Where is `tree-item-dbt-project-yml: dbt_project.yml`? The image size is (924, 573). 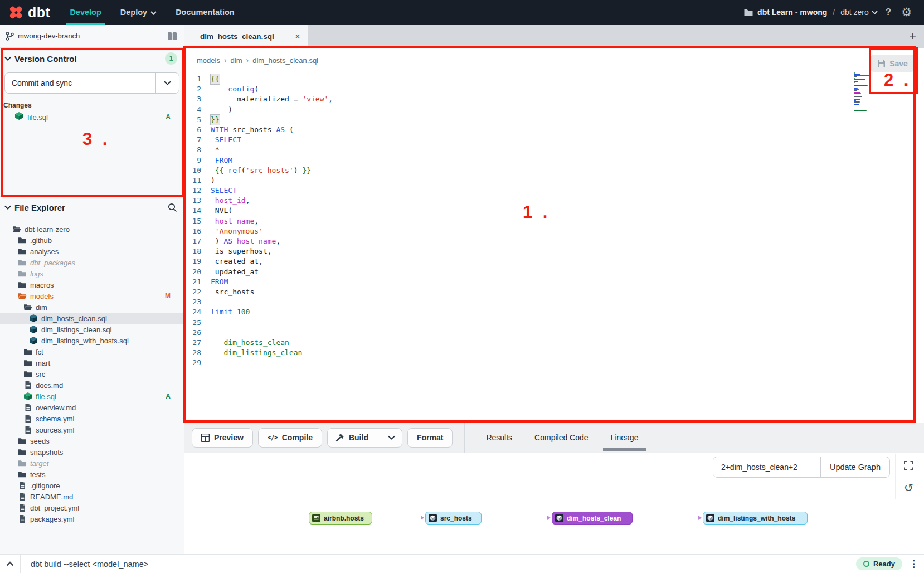
tree-item-dbt-project-yml: dbt_project.yml is located at coordinates (92, 508).